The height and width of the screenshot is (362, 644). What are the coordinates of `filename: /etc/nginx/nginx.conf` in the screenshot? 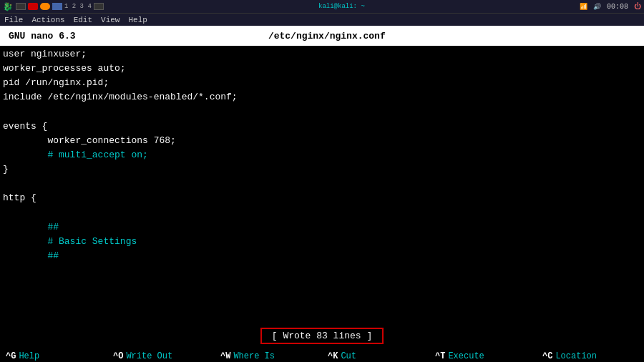 It's located at (327, 36).